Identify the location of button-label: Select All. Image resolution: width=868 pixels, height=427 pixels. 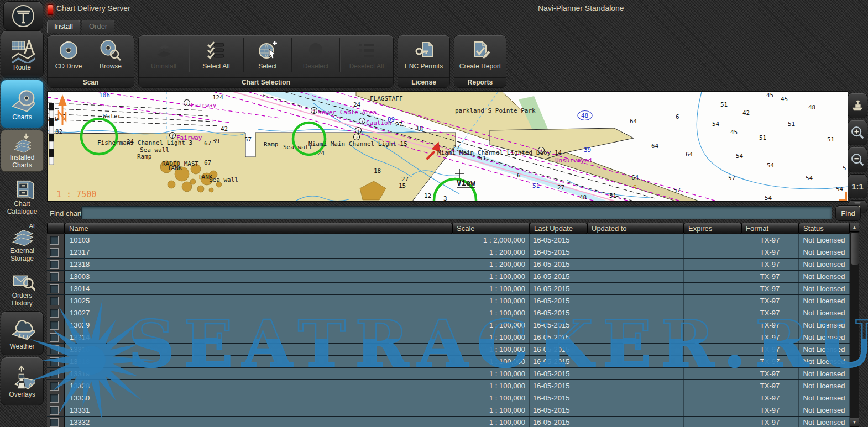
(216, 66).